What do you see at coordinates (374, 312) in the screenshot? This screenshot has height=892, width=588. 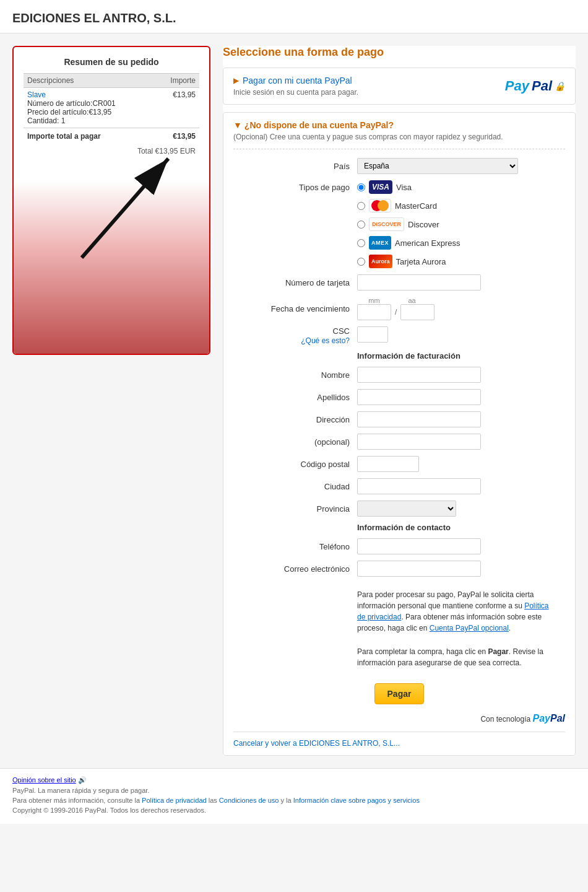 I see `mm-input` at bounding box center [374, 312].